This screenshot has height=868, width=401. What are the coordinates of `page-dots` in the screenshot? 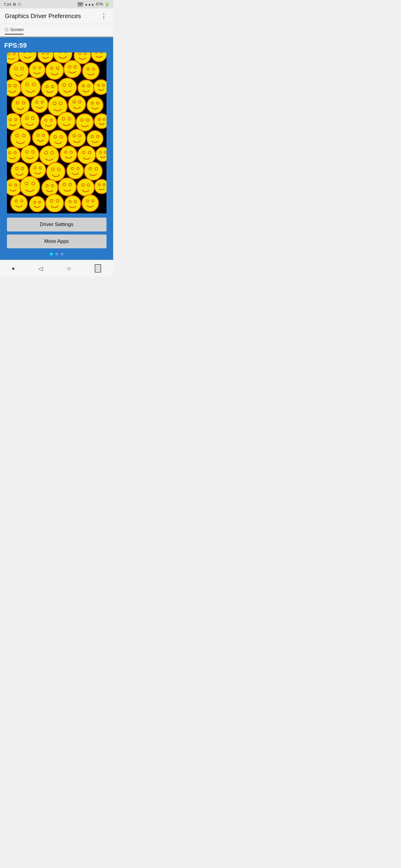 It's located at (57, 254).